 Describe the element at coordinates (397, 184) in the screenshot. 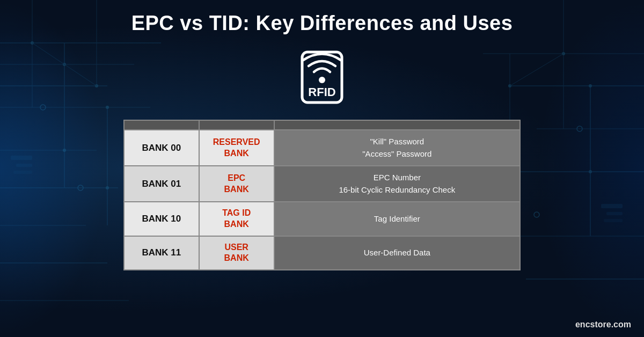

I see `description-cell: EPC Number16-bit Cyclic Redundancy Check` at that location.